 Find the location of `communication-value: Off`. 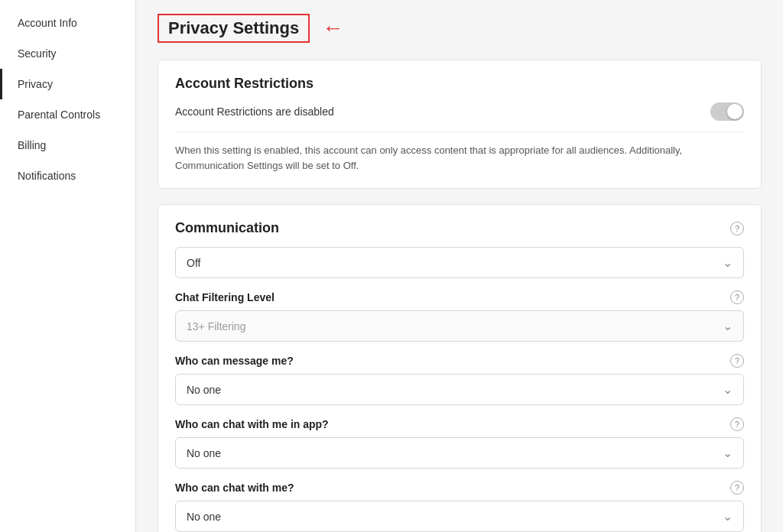

communication-value: Off is located at coordinates (193, 263).